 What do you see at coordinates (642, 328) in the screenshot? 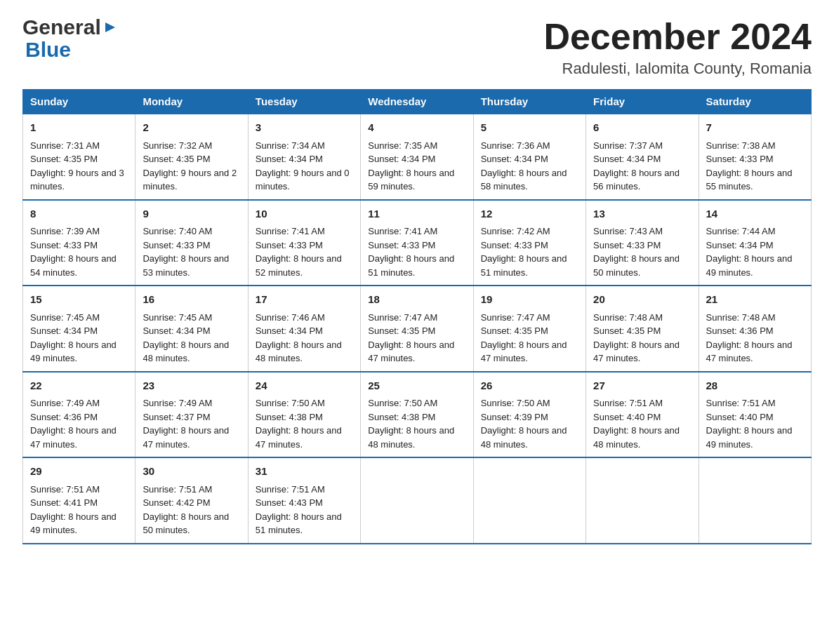
I see `calendar-day-20: 20 Sunrise: 7:48 AM Sunset: 4:35 PM Dayl…` at bounding box center [642, 328].